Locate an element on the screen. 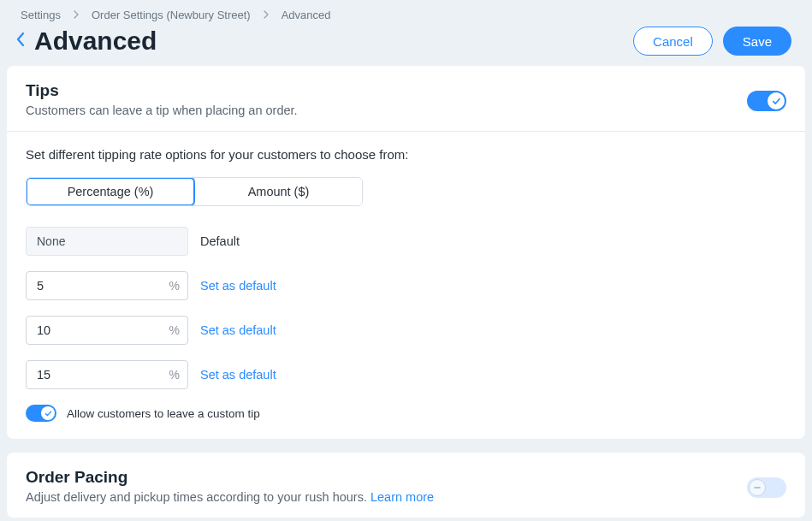 Image resolution: width=812 pixels, height=521 pixels. allow-custom-row: Allow customers to leave a custom tip is located at coordinates (406, 413).